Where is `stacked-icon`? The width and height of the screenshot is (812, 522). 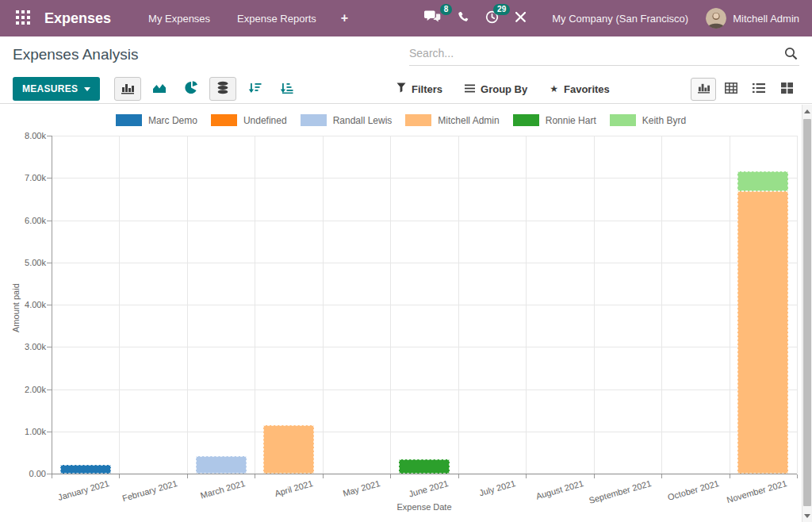 stacked-icon is located at coordinates (223, 89).